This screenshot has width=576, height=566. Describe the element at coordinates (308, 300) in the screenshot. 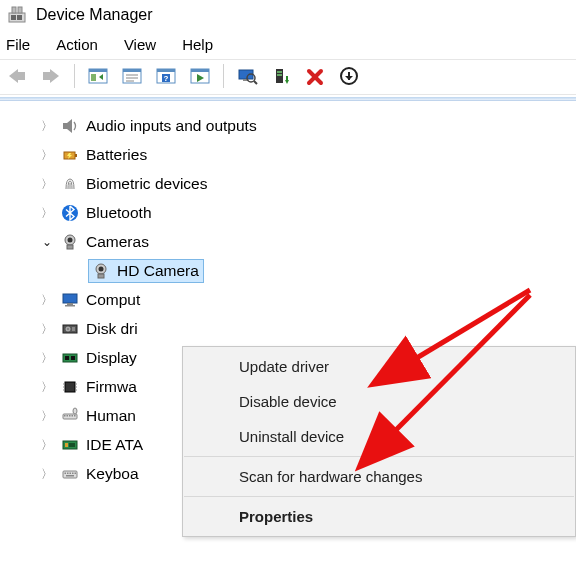

I see `tree-item-computer: 〉 Comput` at that location.